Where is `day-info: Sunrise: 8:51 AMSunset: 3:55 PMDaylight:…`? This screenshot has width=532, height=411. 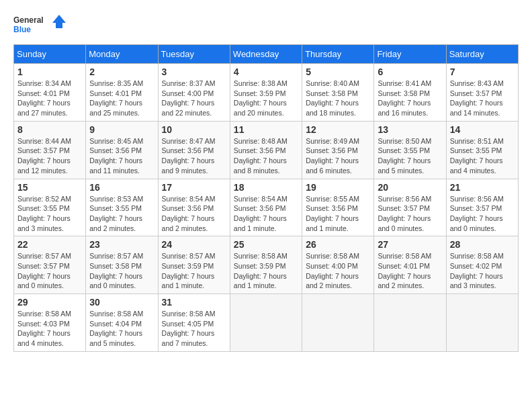
day-info: Sunrise: 8:51 AMSunset: 3:55 PMDaylight:… is located at coordinates (482, 156).